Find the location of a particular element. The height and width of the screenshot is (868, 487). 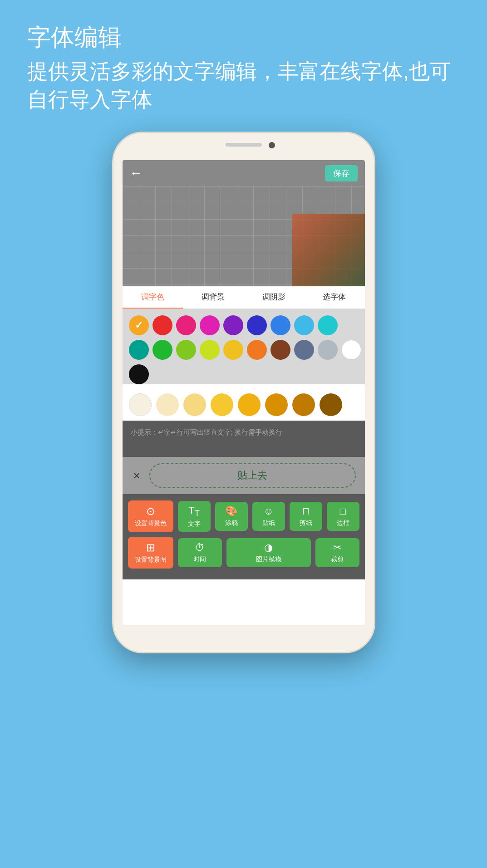

btn-set-bg-img-label: 设置背景图 is located at coordinates (151, 560).